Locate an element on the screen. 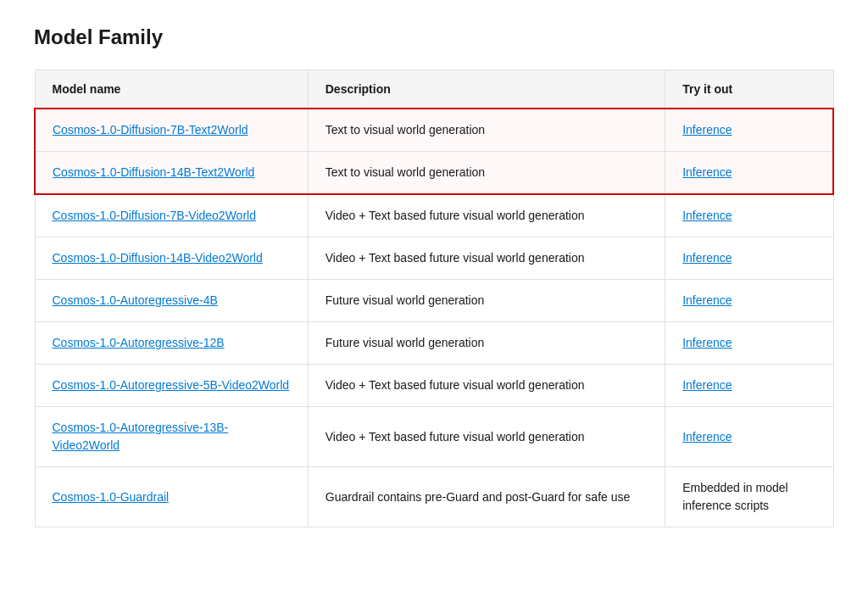 The height and width of the screenshot is (608, 868). model-name-cell: Cosmos-1.0-Diffusion-14B-Video2World is located at coordinates (171, 259).